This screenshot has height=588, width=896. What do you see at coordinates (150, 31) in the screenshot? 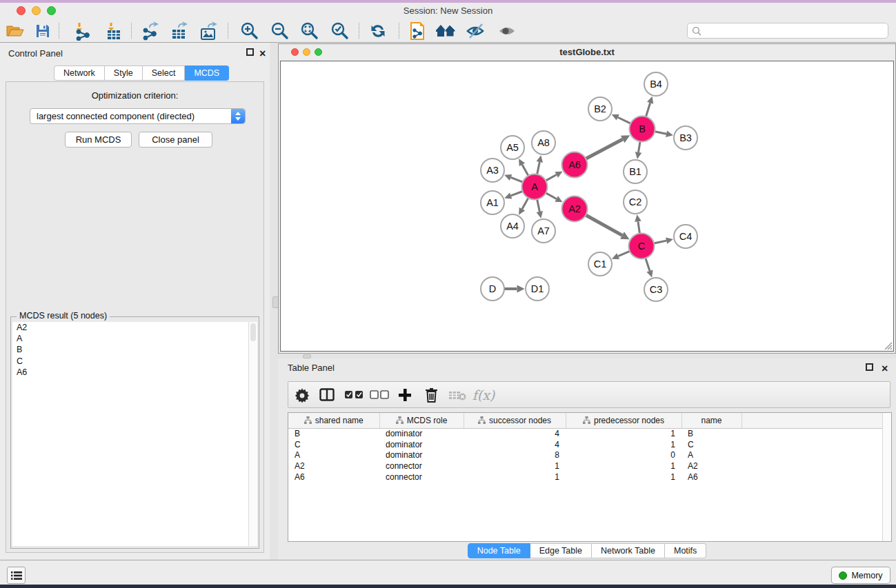
I see `export-network-icon` at bounding box center [150, 31].